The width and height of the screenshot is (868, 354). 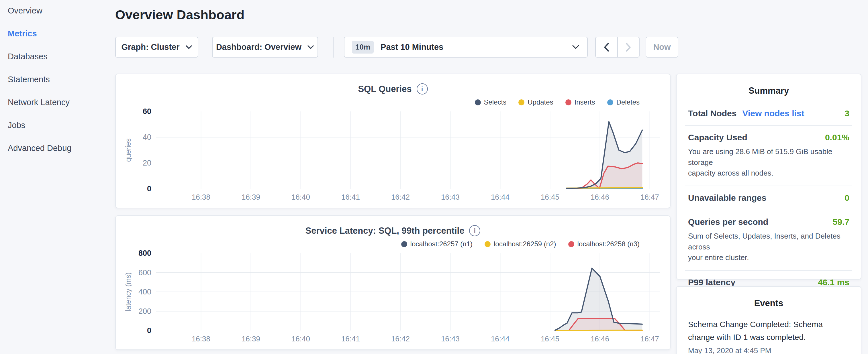 What do you see at coordinates (628, 47) in the screenshot?
I see `chevron-right-icon` at bounding box center [628, 47].